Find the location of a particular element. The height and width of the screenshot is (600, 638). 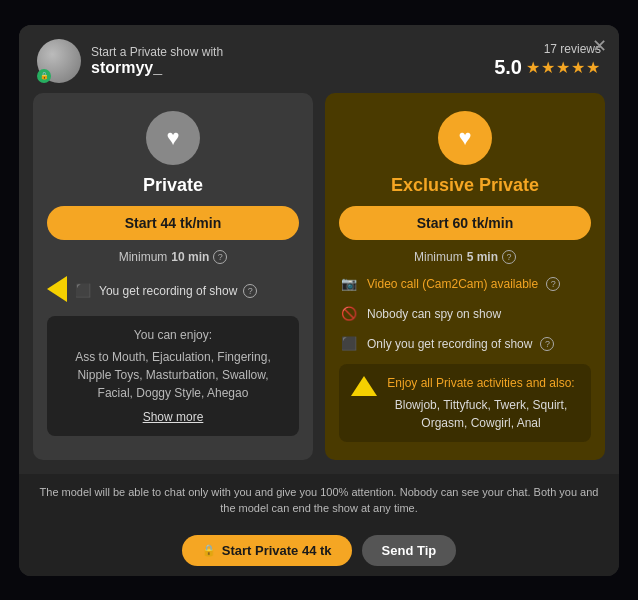

private-min-help-icon: ? is located at coordinates (220, 257).